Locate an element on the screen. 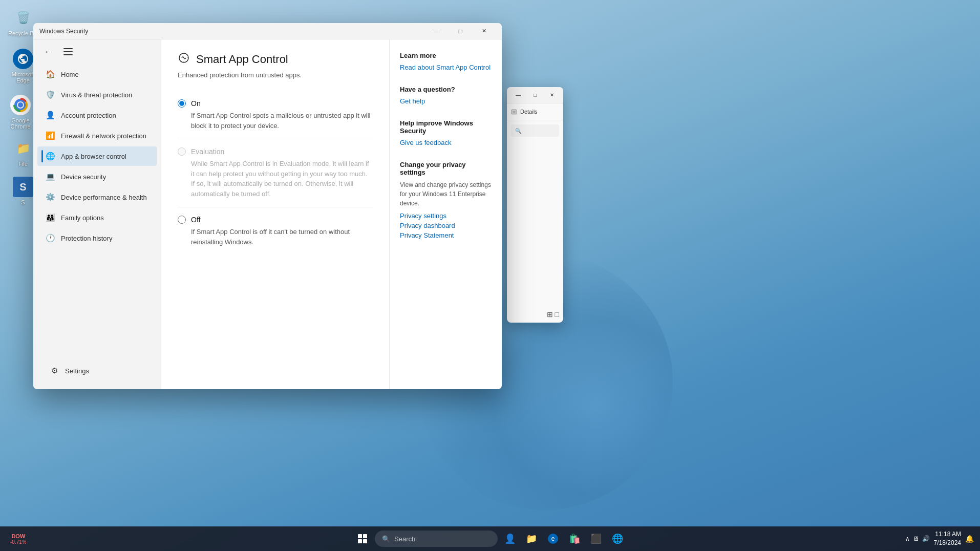  get-help-link: Get help is located at coordinates (445, 101).